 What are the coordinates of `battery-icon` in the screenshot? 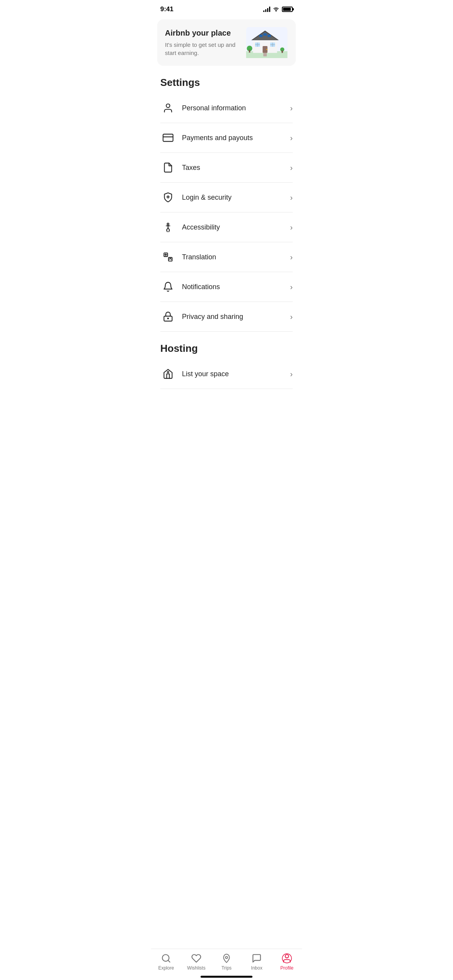 It's located at (287, 9).